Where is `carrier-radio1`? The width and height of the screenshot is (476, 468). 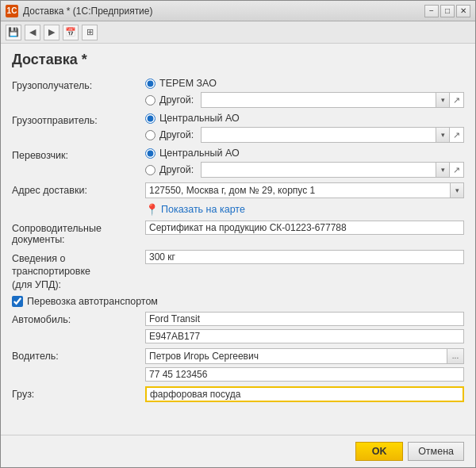 carrier-radio1 is located at coordinates (151, 154).